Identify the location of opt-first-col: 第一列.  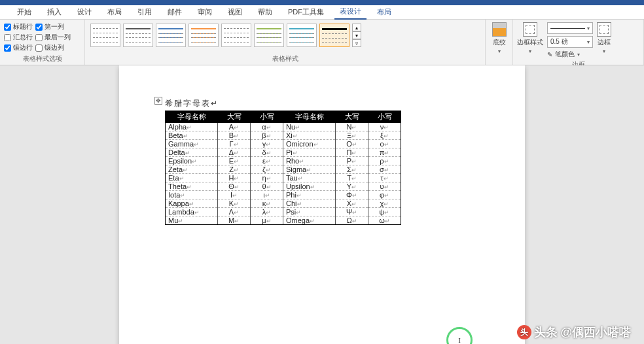
(53, 27).